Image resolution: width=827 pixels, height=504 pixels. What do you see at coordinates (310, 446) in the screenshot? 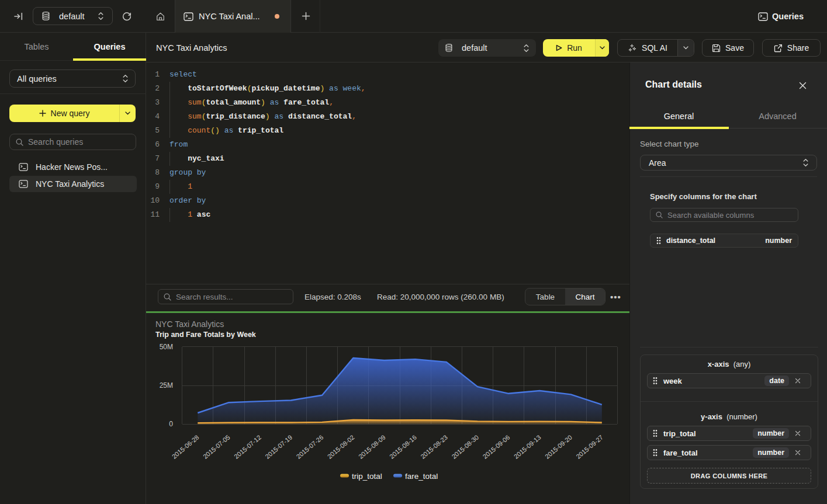
I see `svg-text: 2015-07-26` at bounding box center [310, 446].